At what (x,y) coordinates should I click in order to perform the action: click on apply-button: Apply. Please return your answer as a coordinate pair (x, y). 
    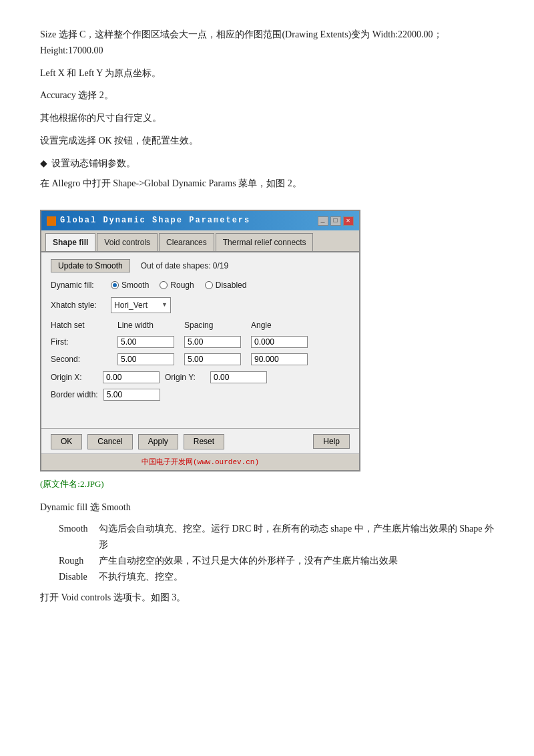
    Looking at the image, I should click on (158, 441).